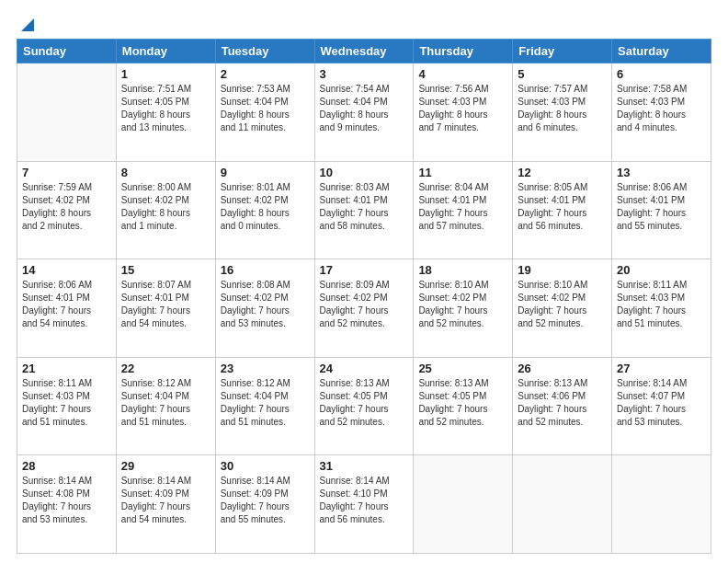 The height and width of the screenshot is (563, 728). Describe the element at coordinates (364, 207) in the screenshot. I see `day-info: Sunrise: 8:03 AM Sunset: 4:01 PM Dayligh…` at that location.